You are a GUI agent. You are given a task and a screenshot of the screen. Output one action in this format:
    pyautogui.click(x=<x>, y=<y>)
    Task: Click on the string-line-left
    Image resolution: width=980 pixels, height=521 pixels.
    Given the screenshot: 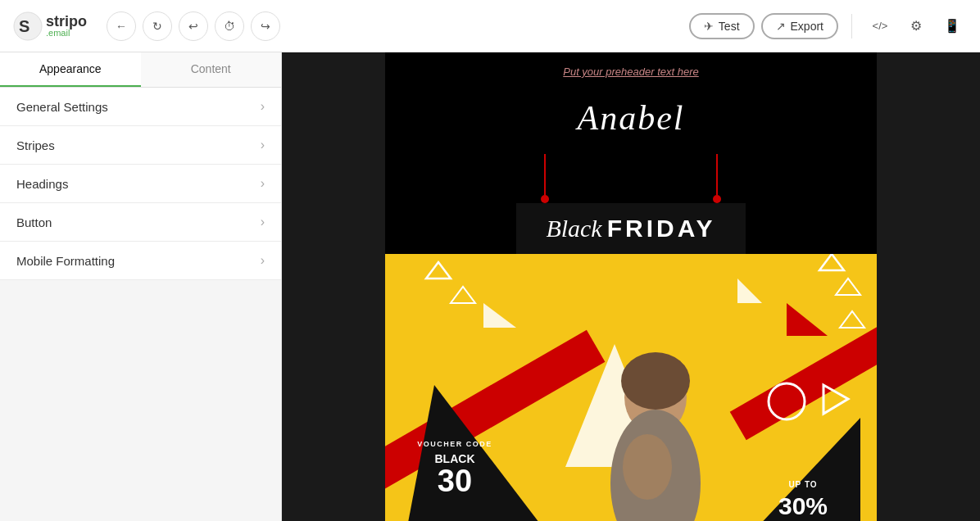 What is the action you would take?
    pyautogui.click(x=545, y=174)
    